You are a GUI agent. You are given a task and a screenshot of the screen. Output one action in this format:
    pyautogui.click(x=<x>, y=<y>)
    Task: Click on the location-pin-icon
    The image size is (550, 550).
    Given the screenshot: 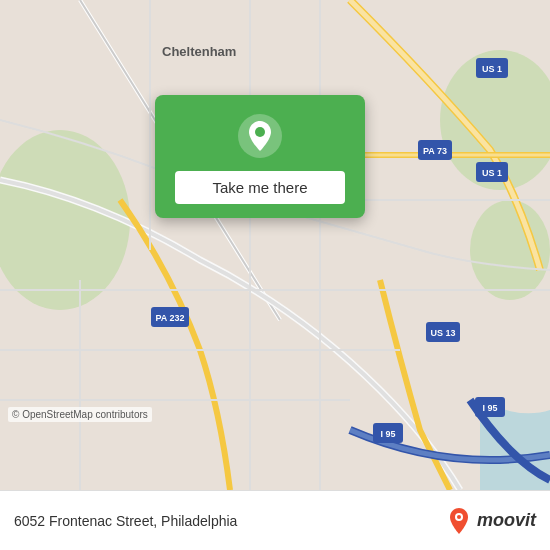 What is the action you would take?
    pyautogui.click(x=260, y=136)
    